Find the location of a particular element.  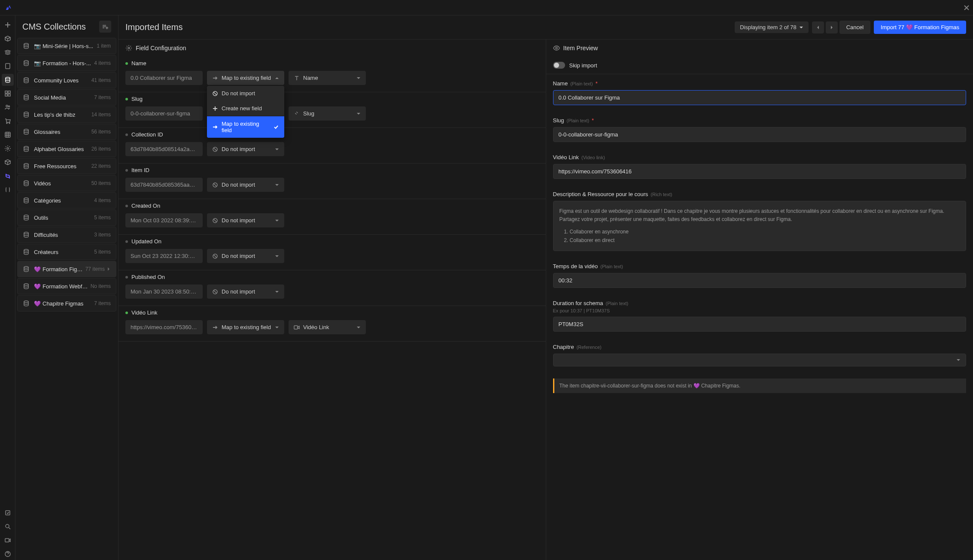

collection-item: Les tip's de thibz 14 items is located at coordinates (67, 115).